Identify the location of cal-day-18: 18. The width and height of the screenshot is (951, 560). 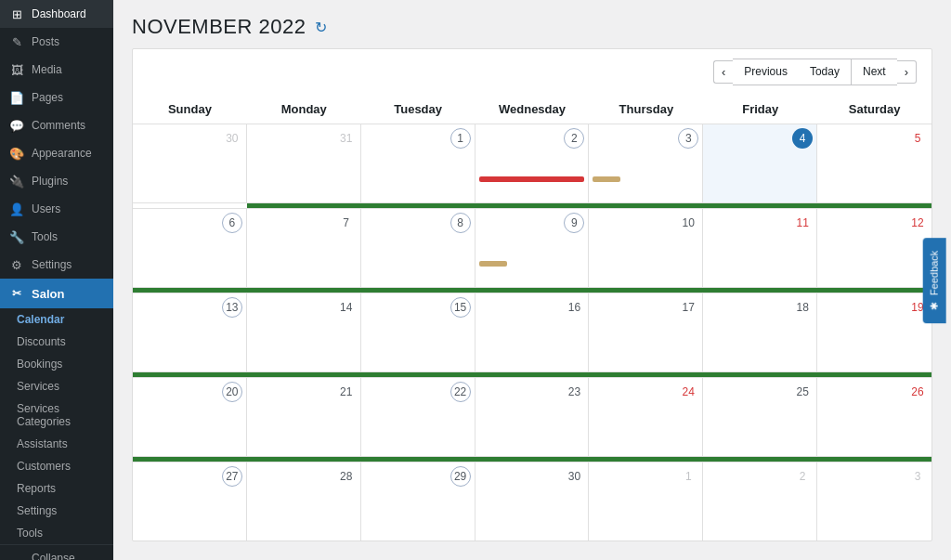
(760, 332).